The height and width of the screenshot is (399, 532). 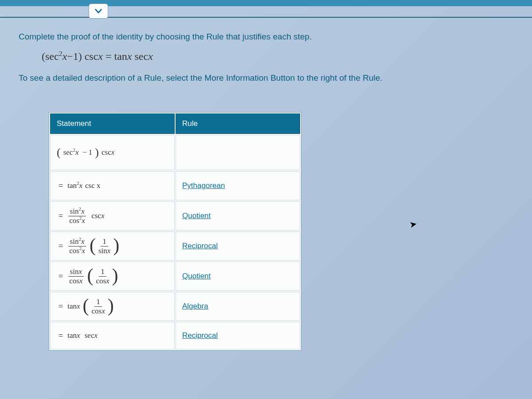 I want to click on tok-sin3: sin, so click(x=103, y=251).